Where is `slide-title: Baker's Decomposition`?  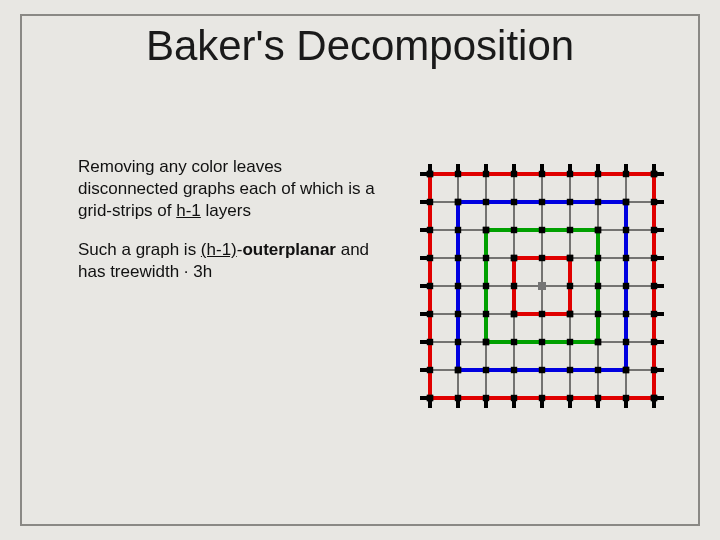
slide-title: Baker's Decomposition is located at coordinates (360, 46).